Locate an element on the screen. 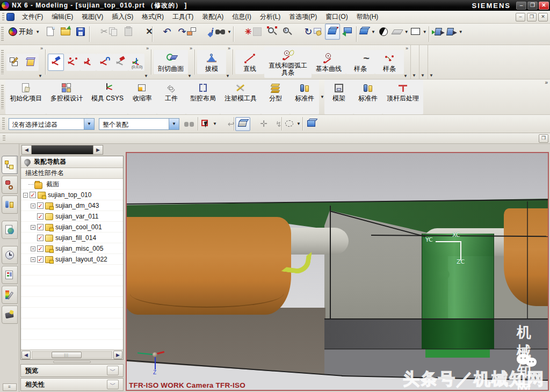 This screenshot has height=392, width=550. lasso-button: ▼ is located at coordinates (292, 124).